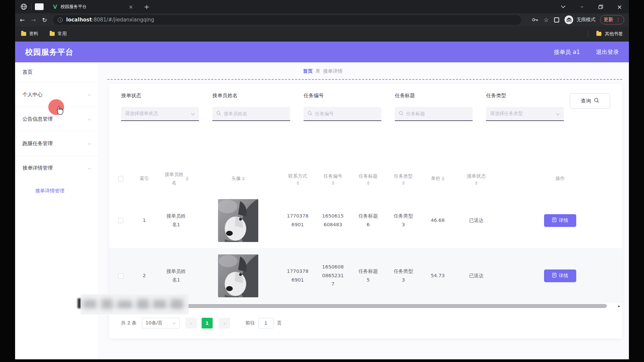  Describe the element at coordinates (298, 276) in the screenshot. I see `cell-contact: 17703786901` at that location.